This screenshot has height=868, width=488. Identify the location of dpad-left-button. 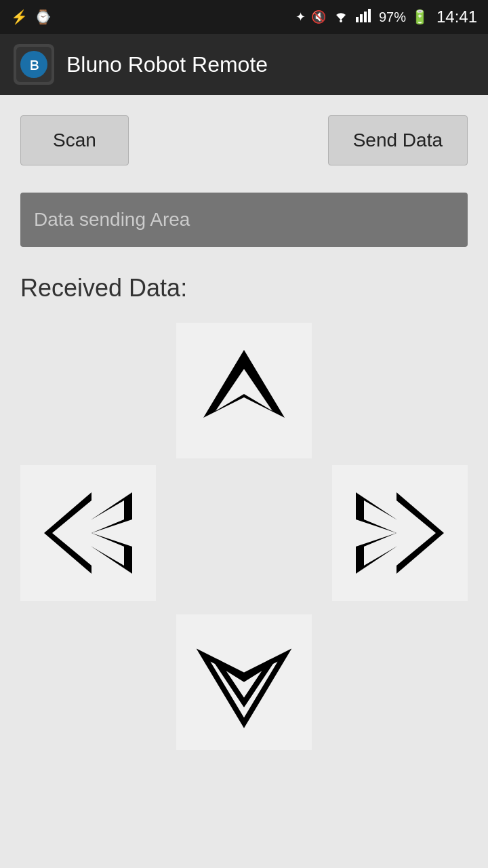
(88, 533).